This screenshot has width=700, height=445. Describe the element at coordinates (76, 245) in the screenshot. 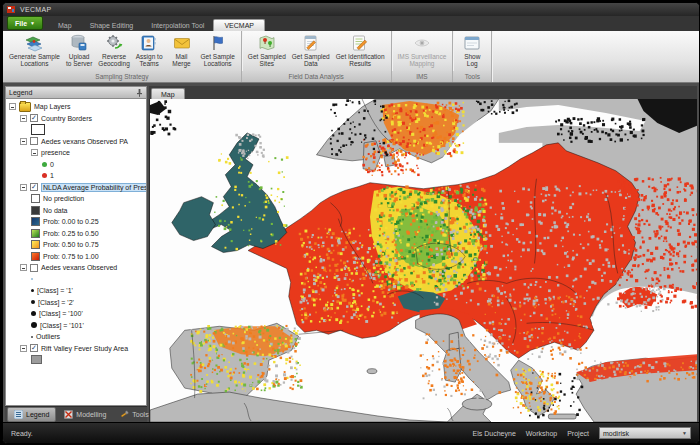

I see `legend-tree-item: Prob: 0.50 to 0.75` at that location.